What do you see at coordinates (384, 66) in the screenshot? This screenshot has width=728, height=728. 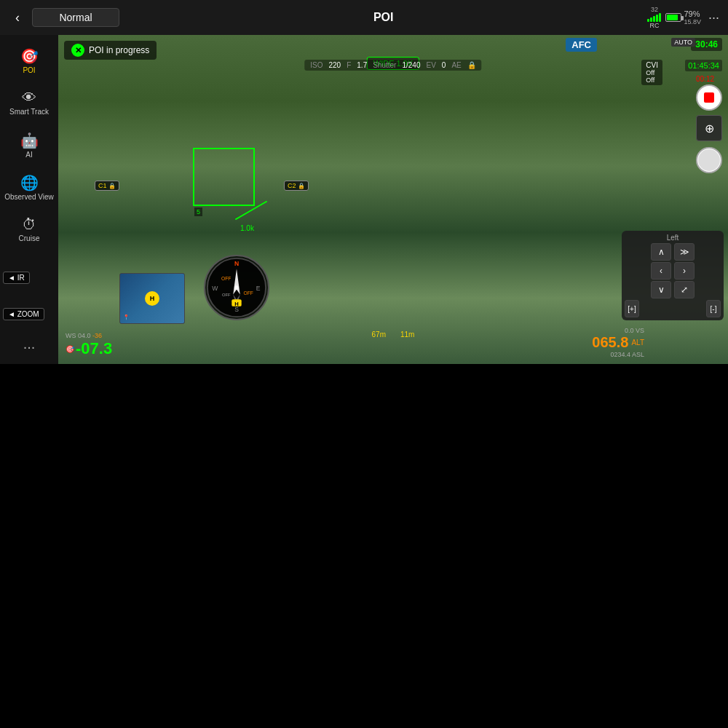 I see `shutter-label-top: Shutter` at bounding box center [384, 66].